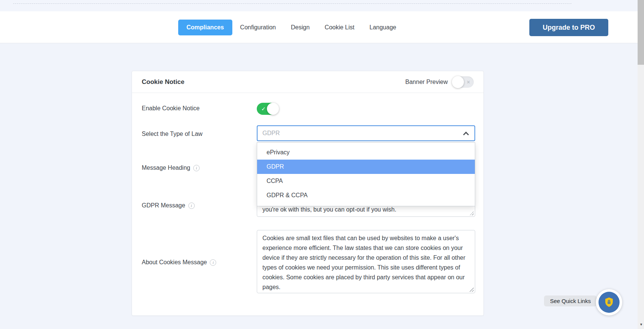 The height and width of the screenshot is (329, 644). What do you see at coordinates (383, 27) in the screenshot?
I see `tab-language: Language` at bounding box center [383, 27].